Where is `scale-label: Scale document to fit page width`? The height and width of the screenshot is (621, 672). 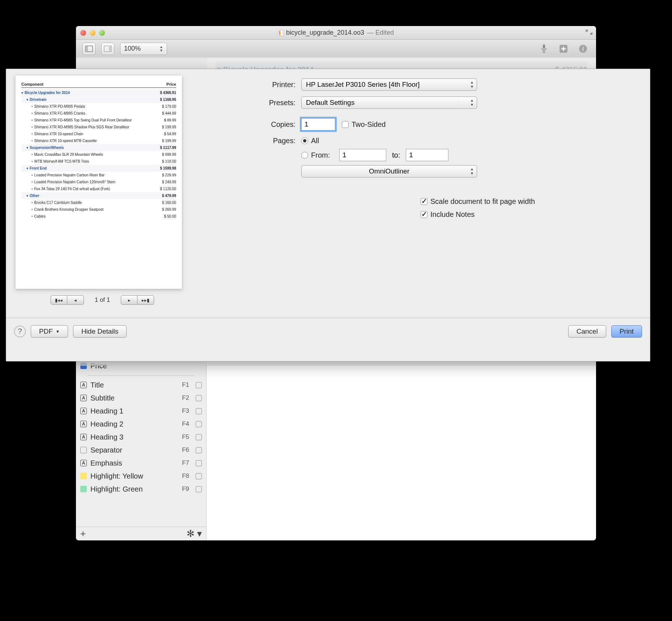 scale-label: Scale document to fit page width is located at coordinates (482, 202).